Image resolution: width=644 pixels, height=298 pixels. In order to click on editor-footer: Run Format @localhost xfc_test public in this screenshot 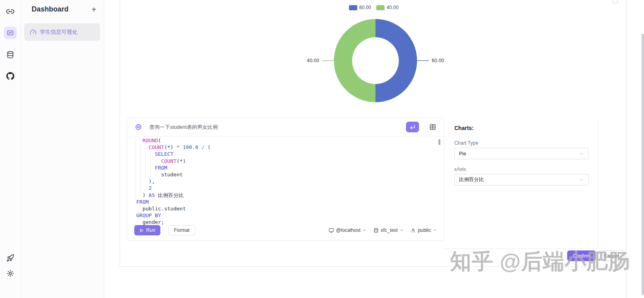, I will do `click(286, 230)`.